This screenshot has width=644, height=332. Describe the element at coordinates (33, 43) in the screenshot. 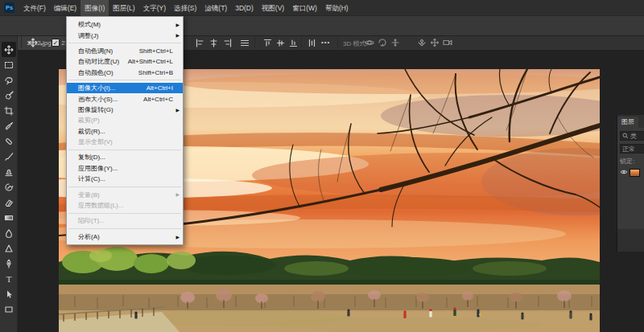

I see `move-tool-preset-icon` at that location.